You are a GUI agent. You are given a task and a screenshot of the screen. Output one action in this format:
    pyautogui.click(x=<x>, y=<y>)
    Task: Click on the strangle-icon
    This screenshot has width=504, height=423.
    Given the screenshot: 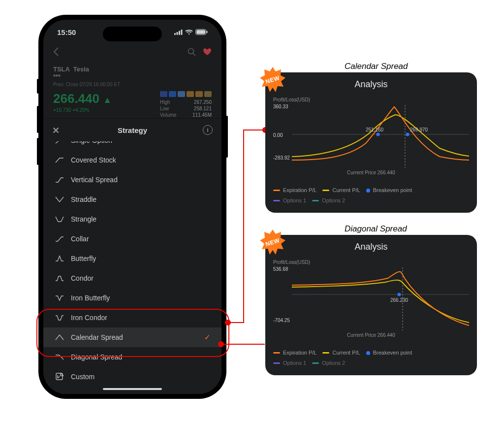 What is the action you would take?
    pyautogui.click(x=60, y=219)
    